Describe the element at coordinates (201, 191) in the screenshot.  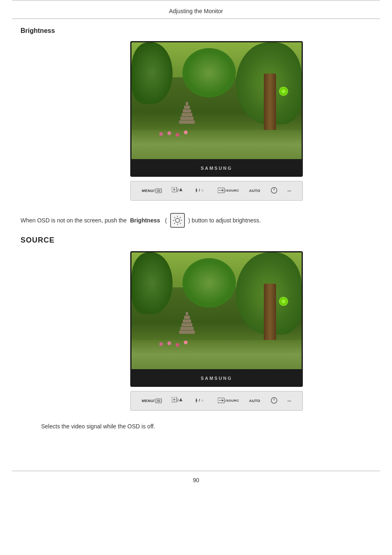
I see `brightness-button: / ○` at that location.